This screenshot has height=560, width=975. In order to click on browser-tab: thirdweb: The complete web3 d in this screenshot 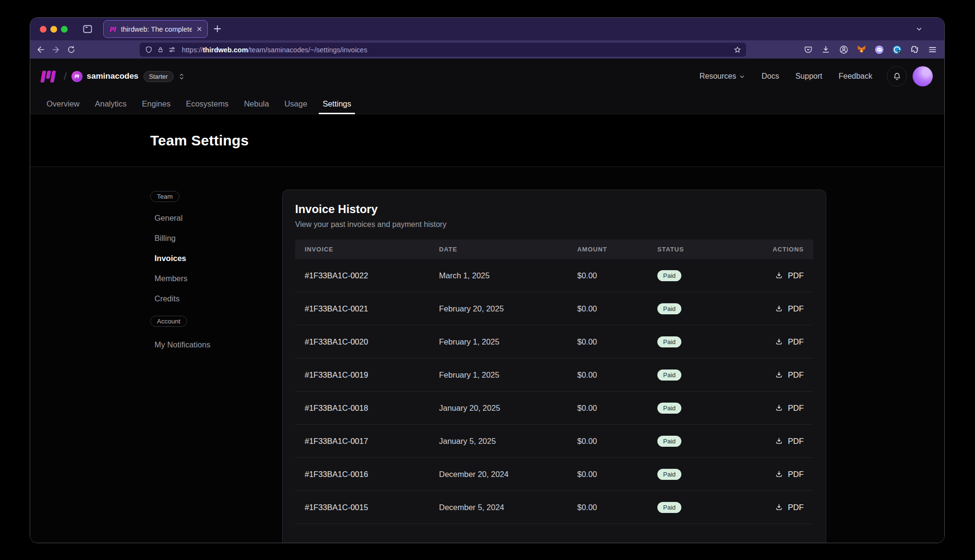, I will do `click(155, 29)`.